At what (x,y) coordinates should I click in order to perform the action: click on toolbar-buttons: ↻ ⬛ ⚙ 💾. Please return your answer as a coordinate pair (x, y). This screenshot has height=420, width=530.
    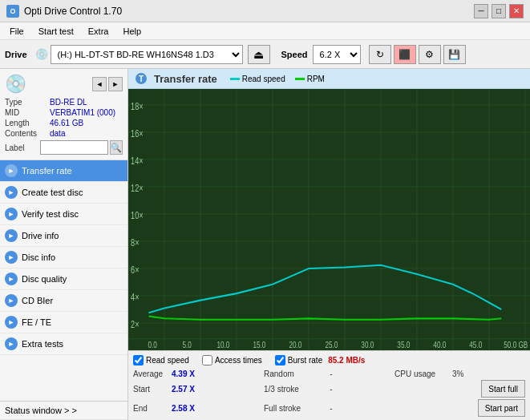
    Looking at the image, I should click on (417, 55).